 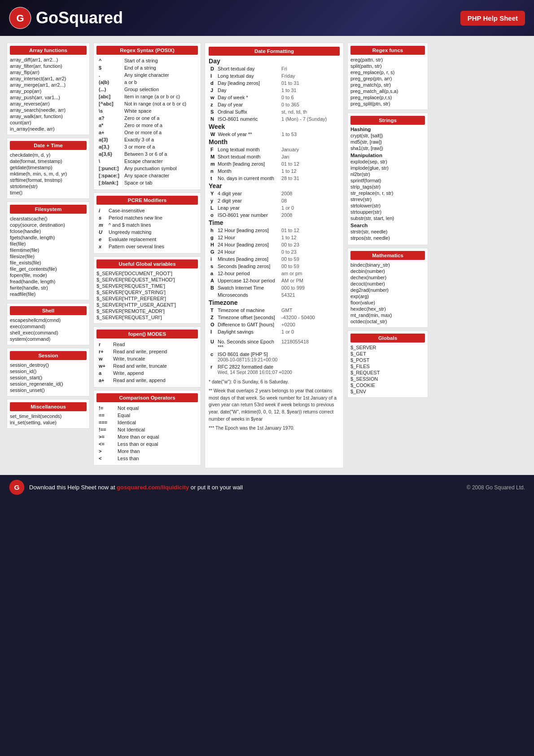 I want to click on list-item: sha1(str, [raw]), so click(x=388, y=148).